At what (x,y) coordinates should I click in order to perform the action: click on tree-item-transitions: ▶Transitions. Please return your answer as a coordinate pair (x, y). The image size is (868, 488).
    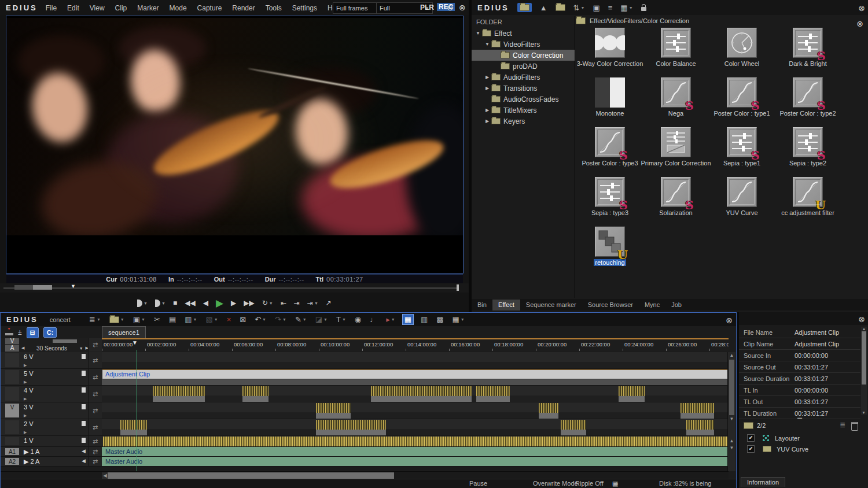
    Looking at the image, I should click on (523, 88).